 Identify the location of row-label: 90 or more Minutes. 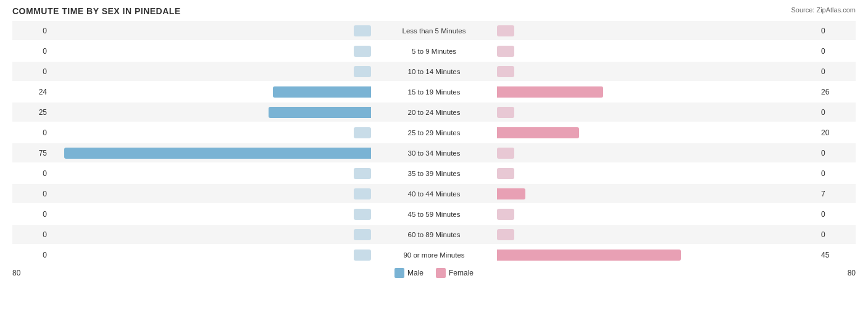
(434, 255).